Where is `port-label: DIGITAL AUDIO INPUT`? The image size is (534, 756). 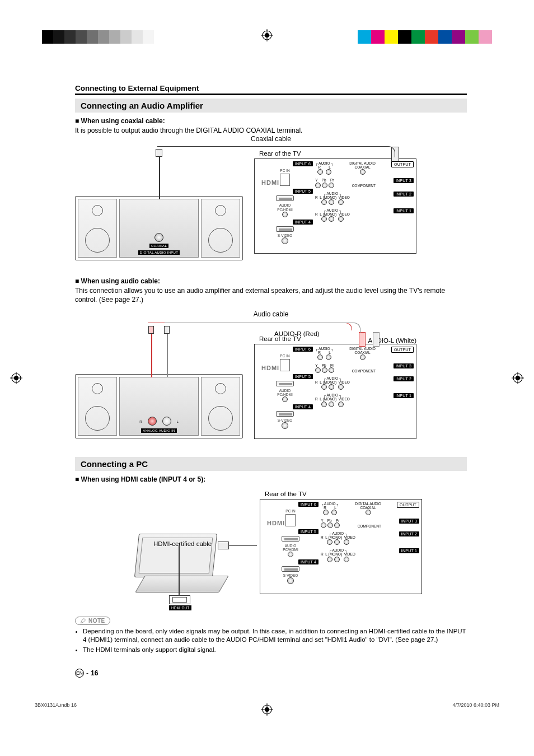 port-label: DIGITAL AUDIO INPUT is located at coordinates (159, 253).